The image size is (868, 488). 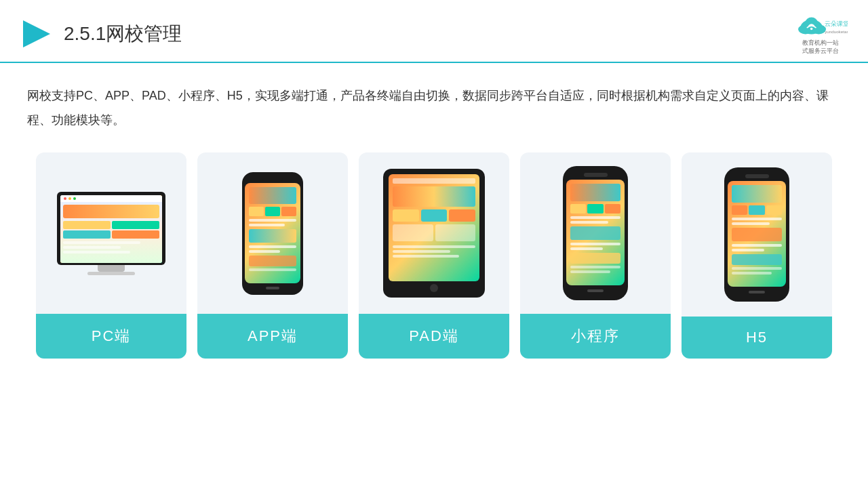 What do you see at coordinates (111, 274) in the screenshot?
I see `pc-base` at bounding box center [111, 274].